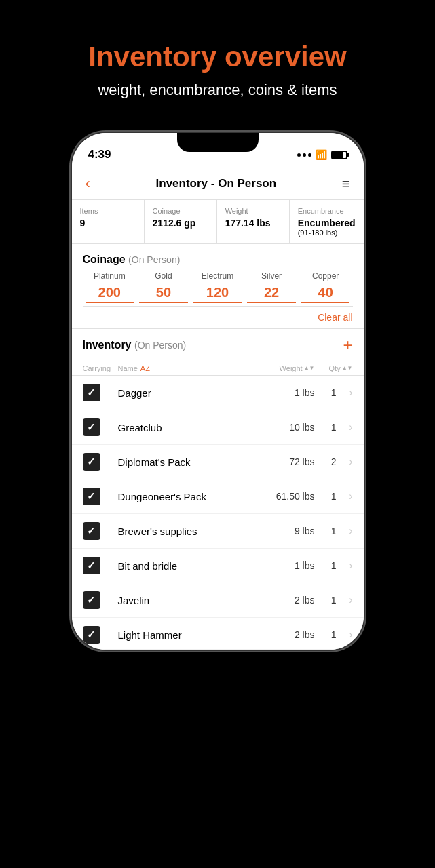  Describe the element at coordinates (288, 496) in the screenshot. I see `item-weight: 61.50 lbs` at that location.